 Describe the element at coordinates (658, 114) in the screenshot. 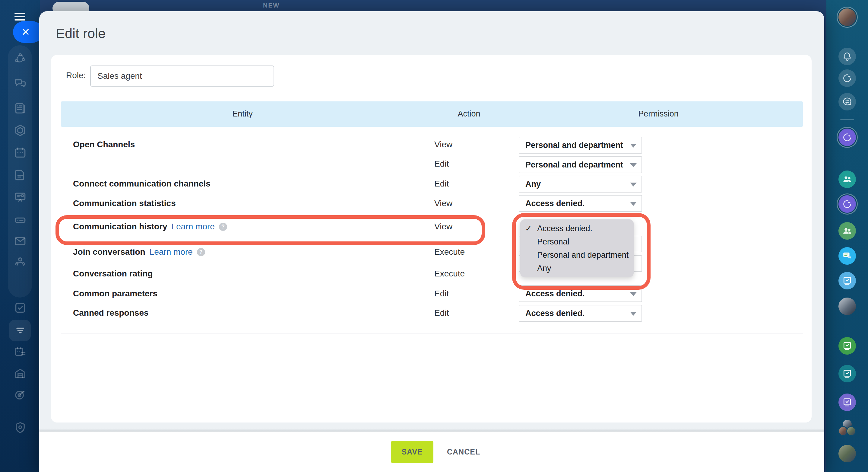

I see `column-header-permission: Permission` at that location.